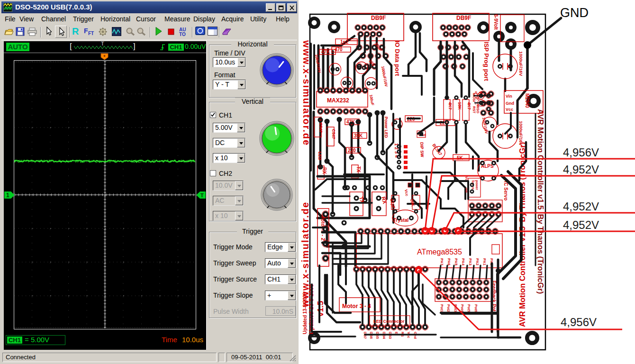 This screenshot has width=635, height=364. I want to click on svg-text: Updated 13-8-2008, so click(305, 313).